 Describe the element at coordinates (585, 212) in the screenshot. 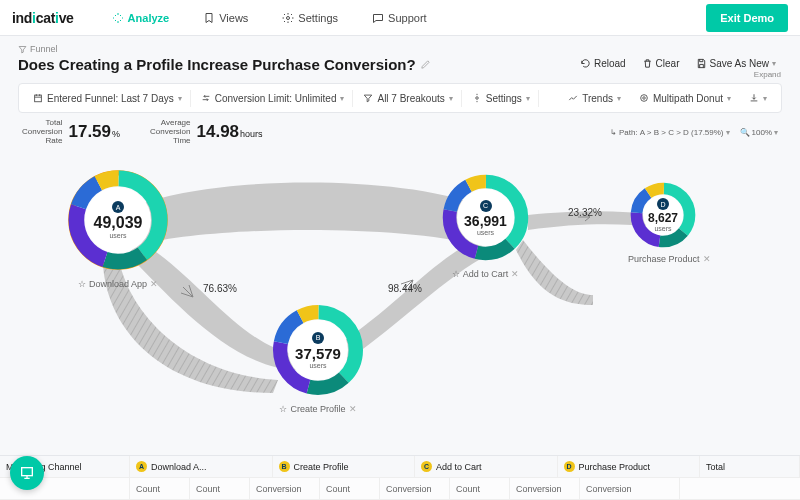

I see `rate-cd: 23.32%` at that location.